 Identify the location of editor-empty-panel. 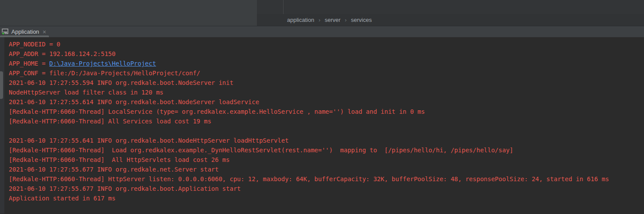
(128, 13).